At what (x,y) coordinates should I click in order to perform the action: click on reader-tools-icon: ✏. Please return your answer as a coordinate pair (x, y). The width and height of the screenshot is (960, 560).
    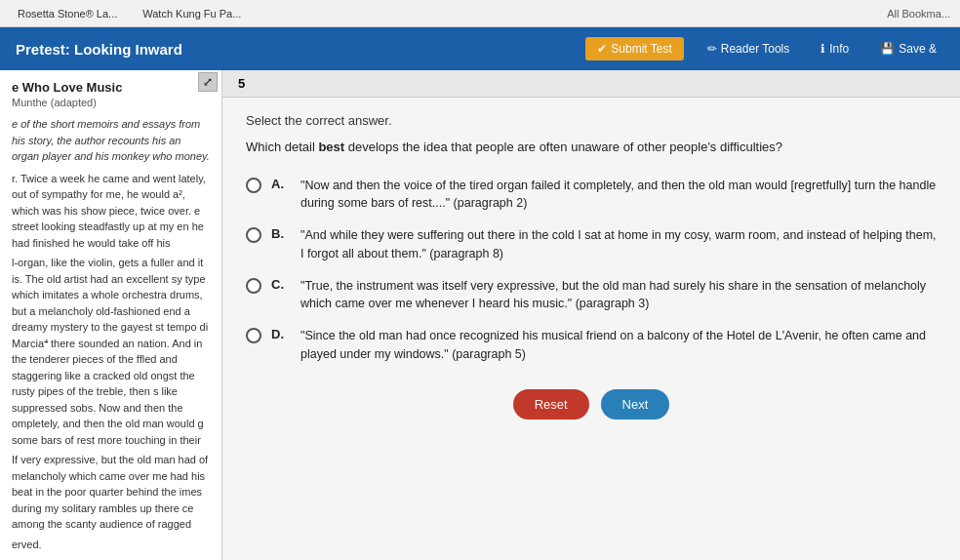
    Looking at the image, I should click on (712, 49).